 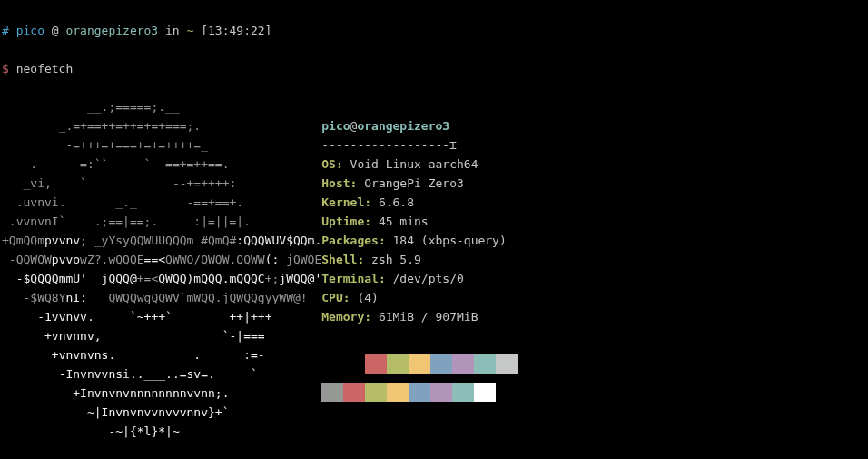 What do you see at coordinates (173, 31) in the screenshot?
I see `prompt-in: in` at bounding box center [173, 31].